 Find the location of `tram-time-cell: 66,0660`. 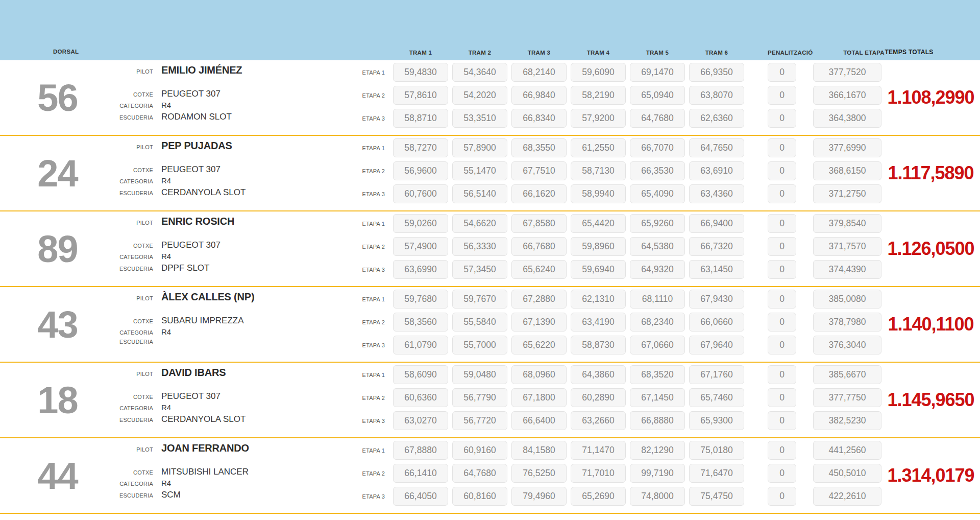

tram-time-cell: 66,0660 is located at coordinates (717, 322).